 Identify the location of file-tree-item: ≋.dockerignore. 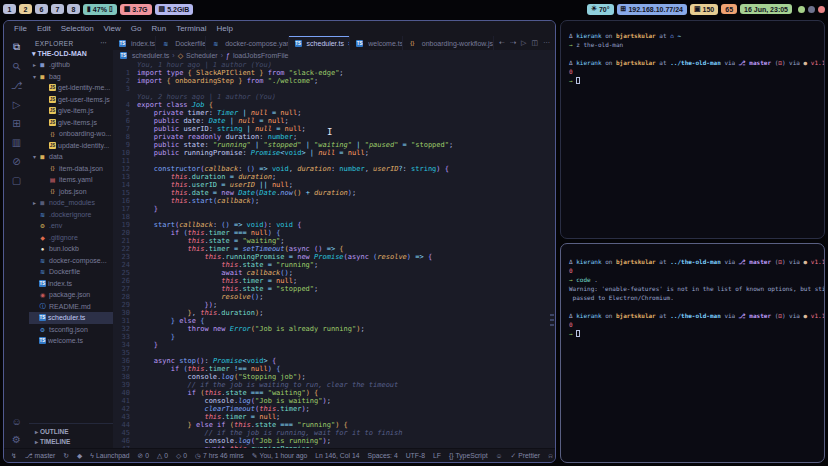
(71, 215).